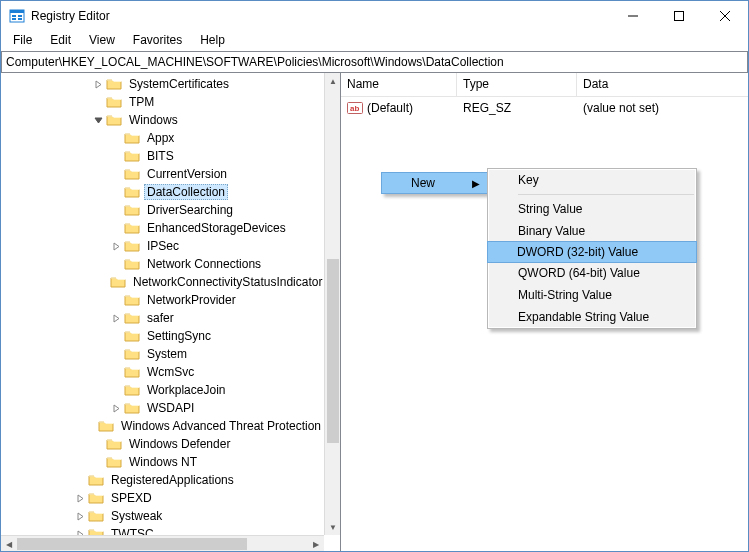 The width and height of the screenshot is (749, 552). What do you see at coordinates (162, 282) in the screenshot?
I see `tree-item: NetworkConnectivityStatusIndicator` at bounding box center [162, 282].